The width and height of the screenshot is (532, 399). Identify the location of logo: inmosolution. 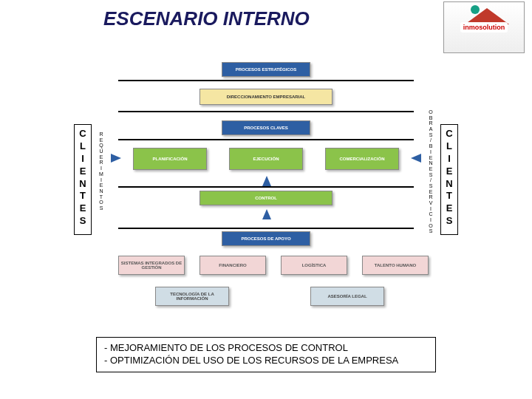
(484, 27).